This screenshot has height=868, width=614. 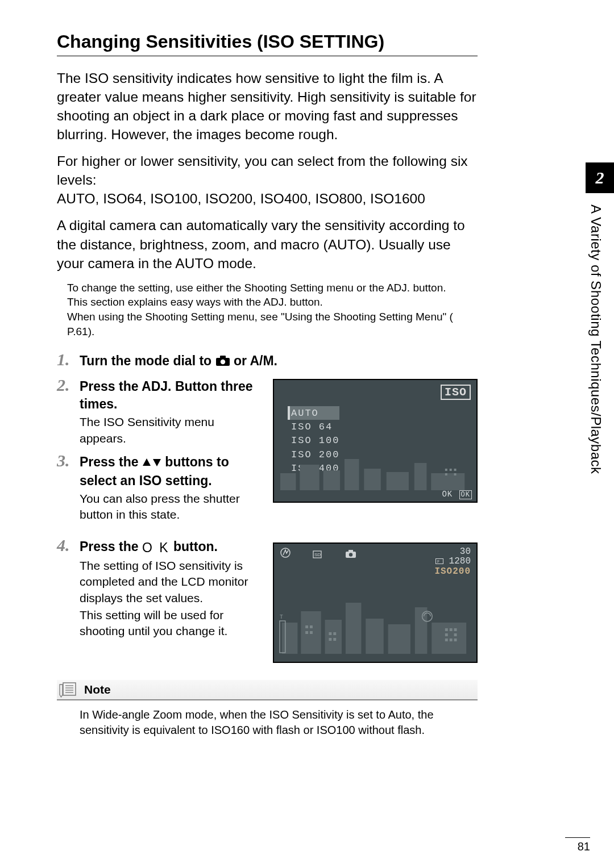 What do you see at coordinates (171, 395) in the screenshot?
I see `step-heading: Press the ADJ. Button three times.` at bounding box center [171, 395].